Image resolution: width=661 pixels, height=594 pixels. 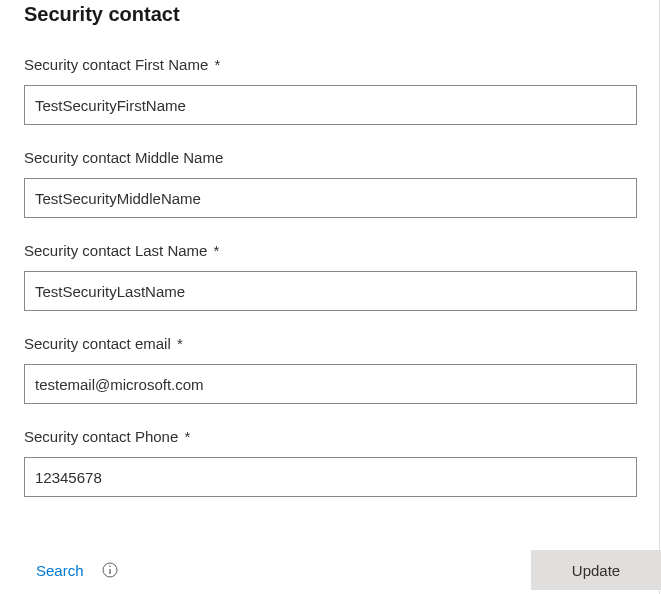 What do you see at coordinates (116, 64) in the screenshot?
I see `first-name-label-text: Security contact First Name` at bounding box center [116, 64].